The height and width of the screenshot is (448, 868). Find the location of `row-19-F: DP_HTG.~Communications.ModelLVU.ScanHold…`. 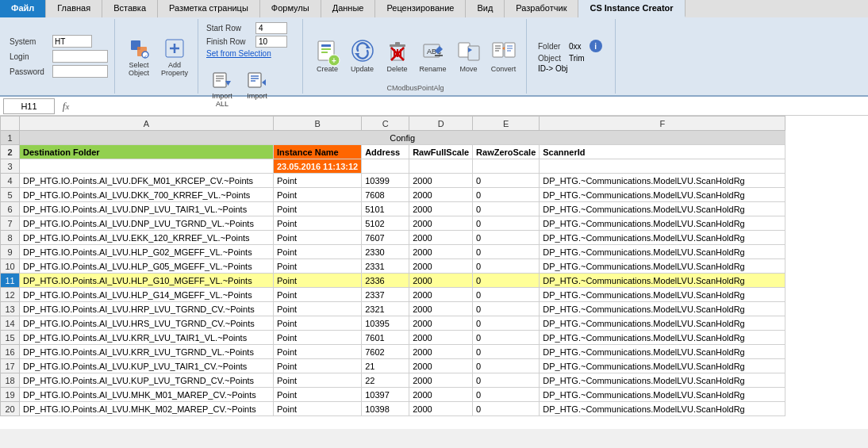

row-19-F: DP_HTG.~Communications.ModelLVU.ScanHold… is located at coordinates (663, 395).